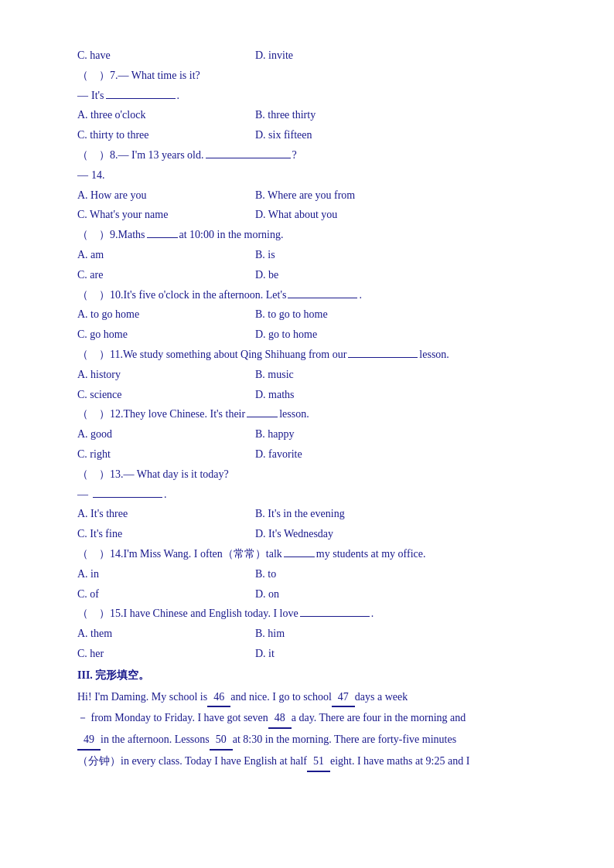  What do you see at coordinates (315, 335) in the screenshot?
I see `q10-opts-cd: C. go home D. go to home` at bounding box center [315, 335].